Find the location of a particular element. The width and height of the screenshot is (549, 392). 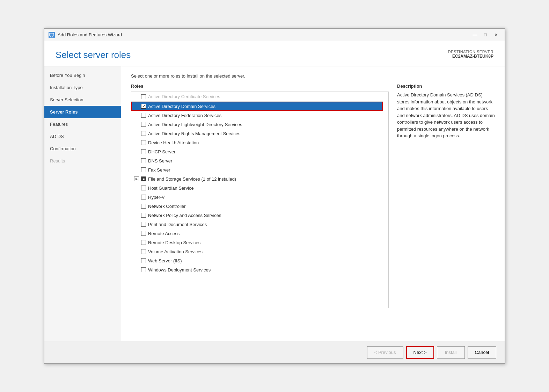

footer: < Previous Next > Install Cancel is located at coordinates (274, 352).